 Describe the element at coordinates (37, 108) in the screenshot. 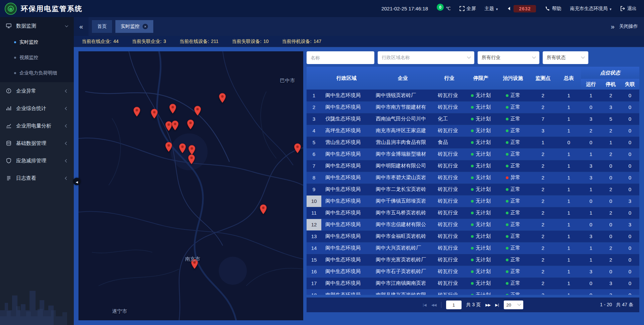

I see `sidebar-group-enterprise-statistics: 企业综合统计` at that location.